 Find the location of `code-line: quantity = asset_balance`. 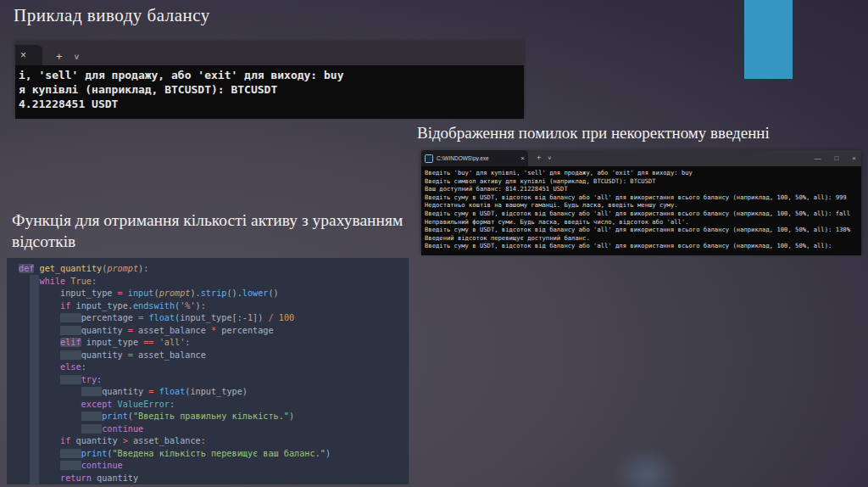

code-line: quantity = asset_balance is located at coordinates (214, 356).